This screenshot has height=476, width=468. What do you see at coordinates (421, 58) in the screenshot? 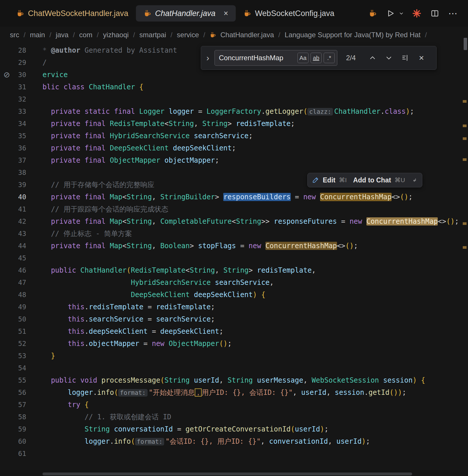
I see `close-find-button: ×` at bounding box center [421, 58].